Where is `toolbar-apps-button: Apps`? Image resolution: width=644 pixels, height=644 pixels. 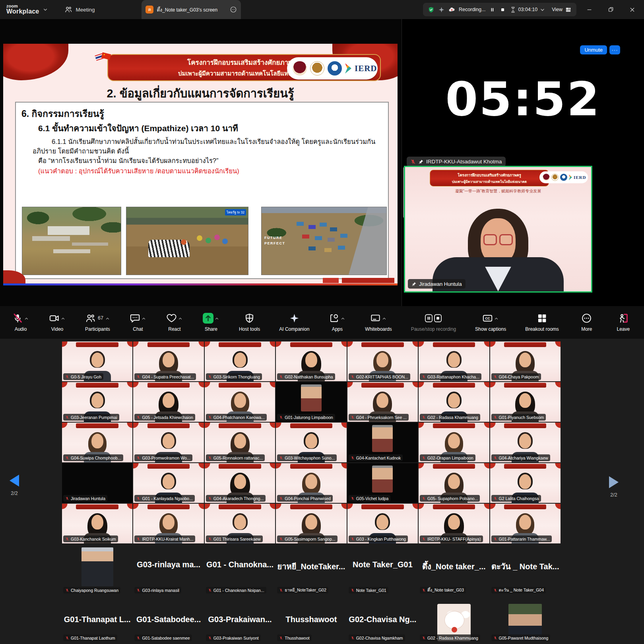
toolbar-apps-button: Apps is located at coordinates (337, 322).